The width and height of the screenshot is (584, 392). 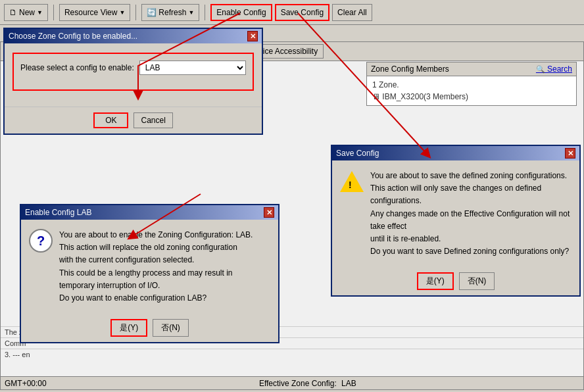 I want to click on save-config-text: You are about to save the defined zoning…, so click(x=471, y=214).